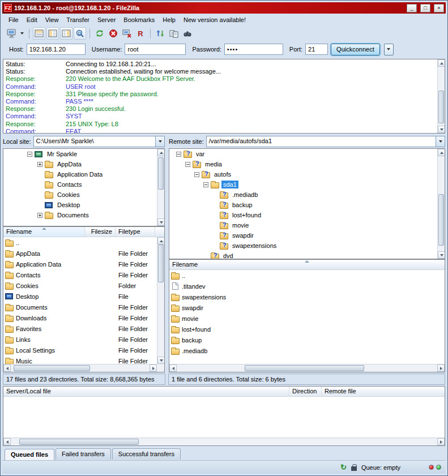 This screenshot has height=476, width=448. I want to click on remote-list-horizontal-scrollbar, so click(307, 368).